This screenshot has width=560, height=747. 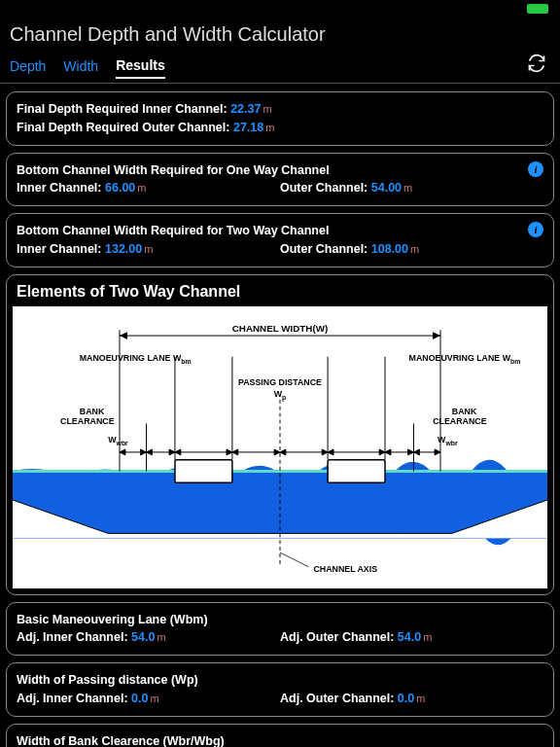 I want to click on two-way-outer-label: Outer Channel:, so click(x=324, y=249).